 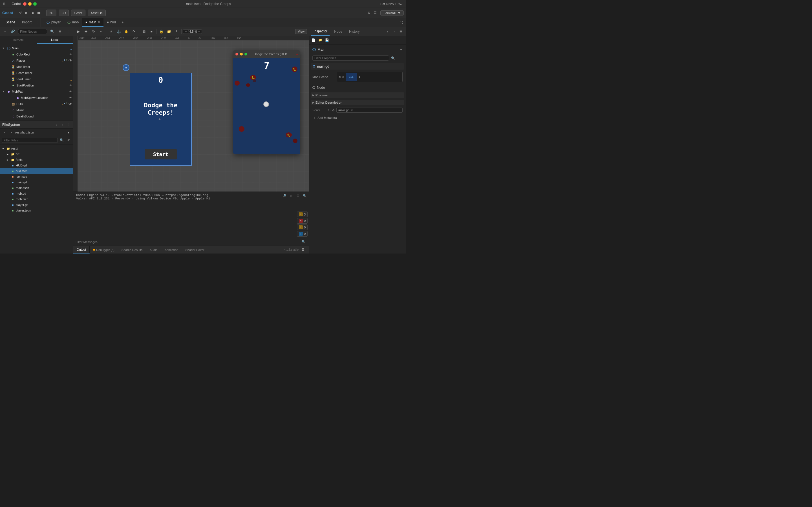 What do you see at coordinates (37, 211) in the screenshot?
I see `fs-item-playertscn: ■ player.tscn` at bounding box center [37, 211].